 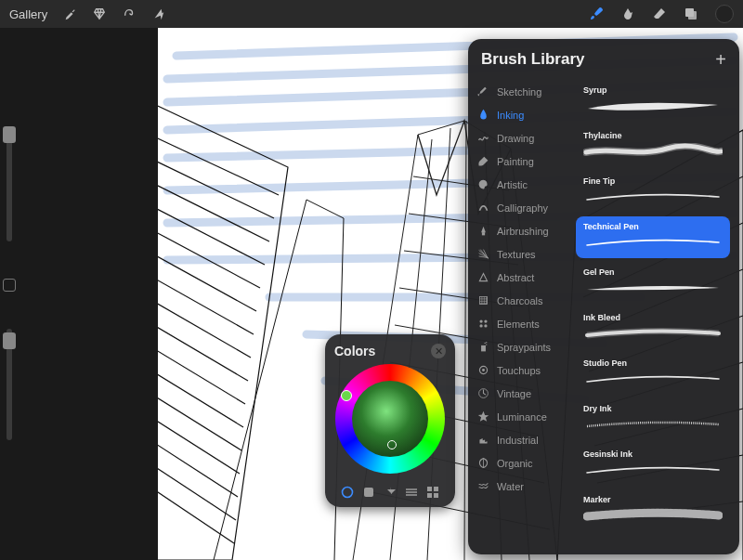 What do you see at coordinates (520, 416) in the screenshot?
I see `brush-category-luminance: Luminance` at bounding box center [520, 416].